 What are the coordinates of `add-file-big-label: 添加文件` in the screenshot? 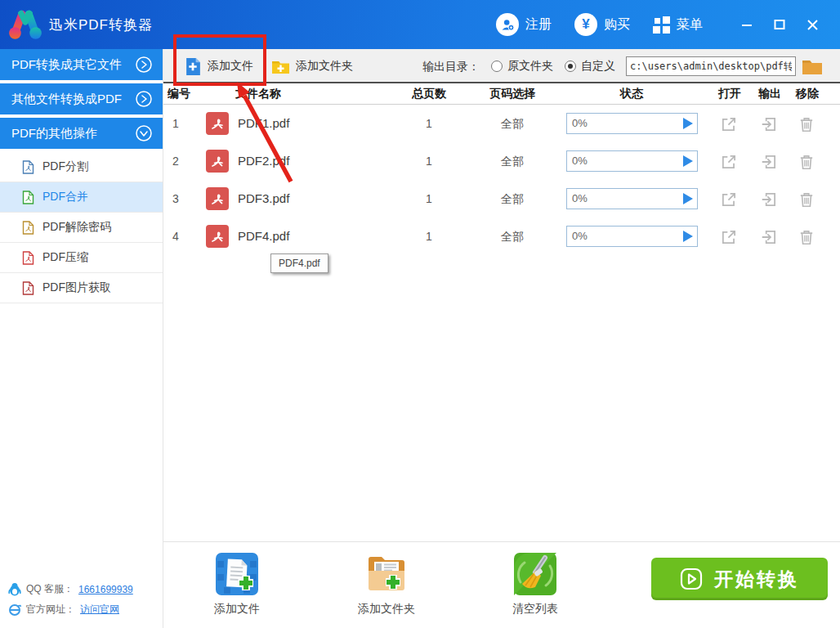 It's located at (237, 609).